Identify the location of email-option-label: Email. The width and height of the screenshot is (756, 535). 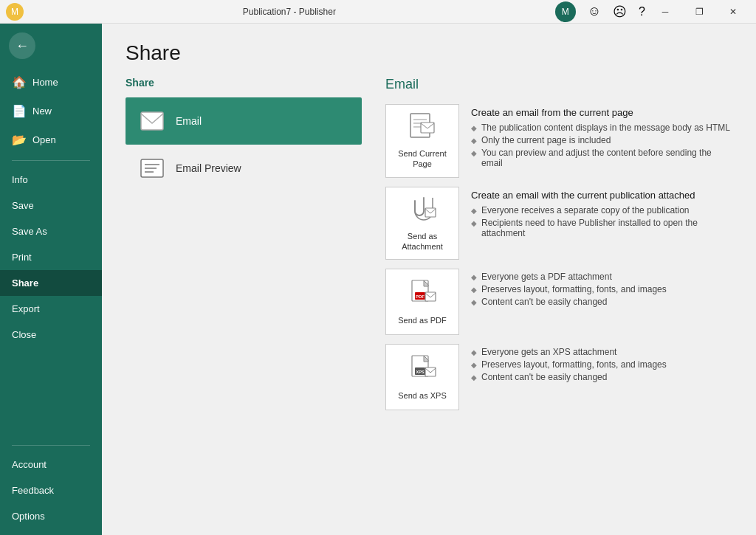
(189, 121).